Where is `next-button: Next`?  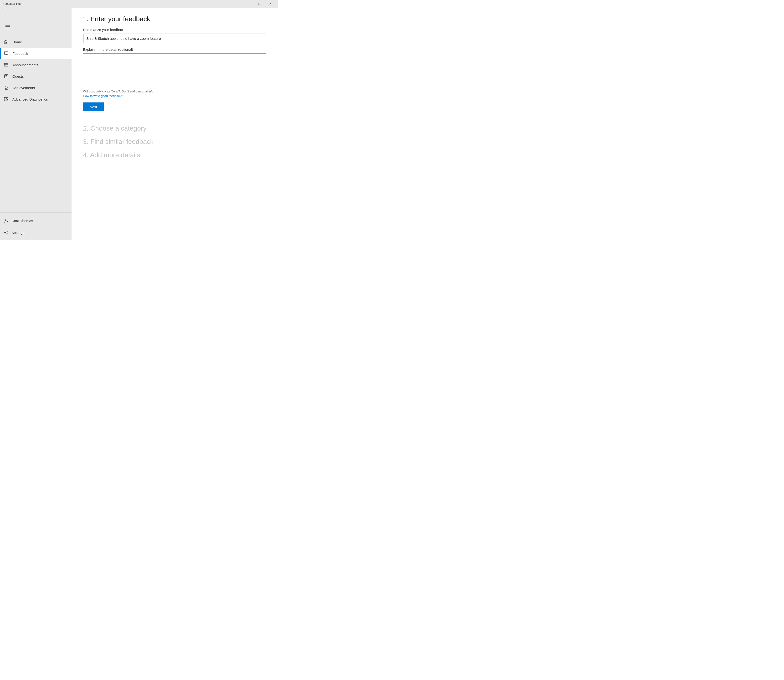
next-button: Next is located at coordinates (93, 107).